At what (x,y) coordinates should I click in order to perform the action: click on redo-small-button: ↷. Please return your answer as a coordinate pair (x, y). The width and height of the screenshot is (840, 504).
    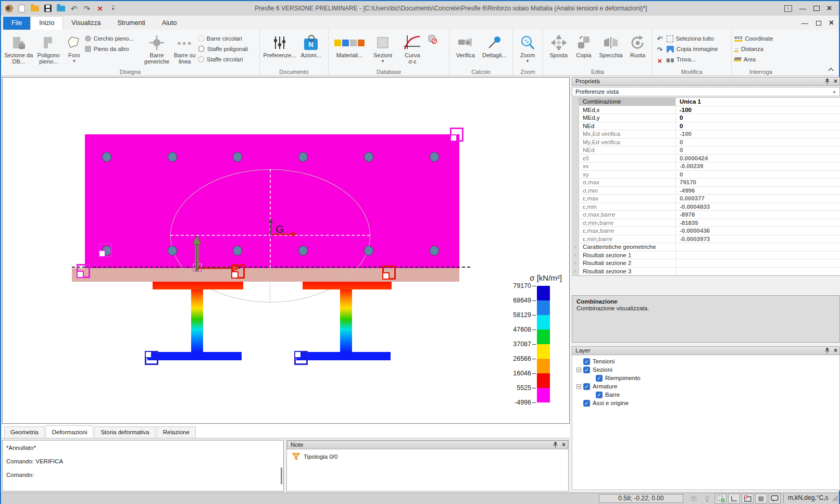
    Looking at the image, I should click on (660, 49).